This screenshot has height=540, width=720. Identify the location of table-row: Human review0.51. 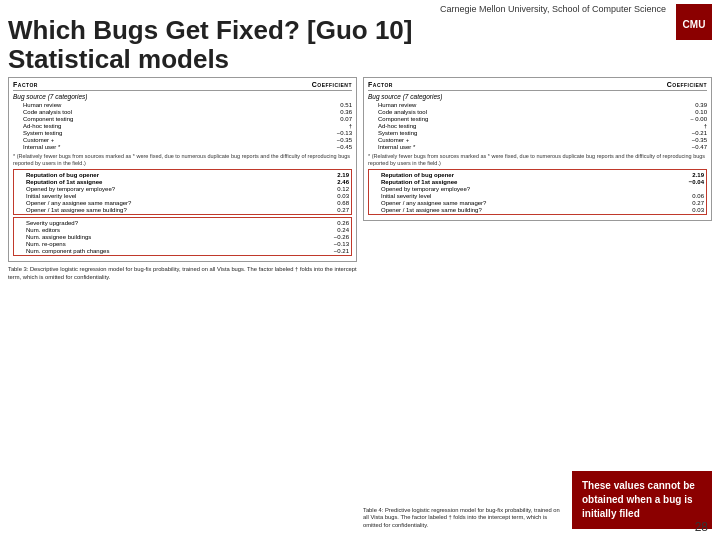
(182, 104).